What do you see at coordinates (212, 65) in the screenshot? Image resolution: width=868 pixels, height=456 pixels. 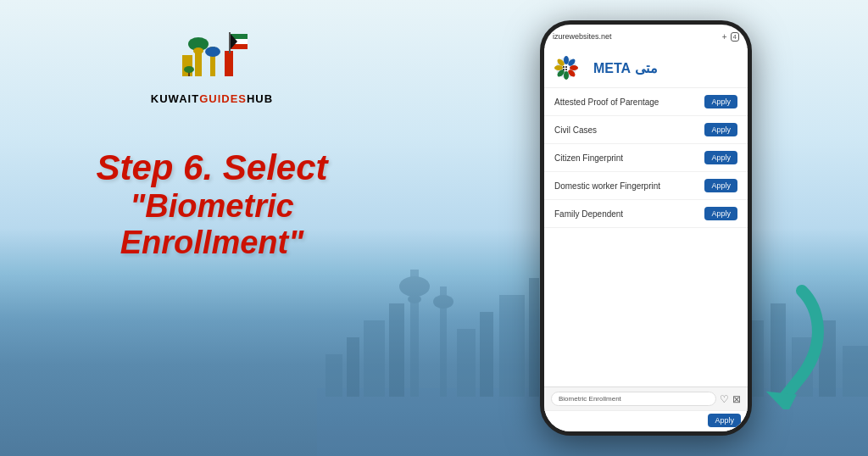 I see `logo-area: KUWAITGUIDESHUB` at bounding box center [212, 65].